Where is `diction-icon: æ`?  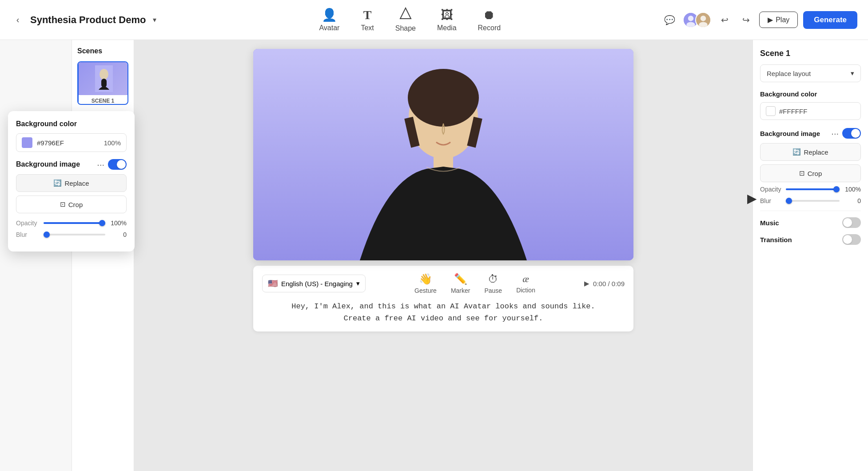 diction-icon: æ is located at coordinates (526, 279).